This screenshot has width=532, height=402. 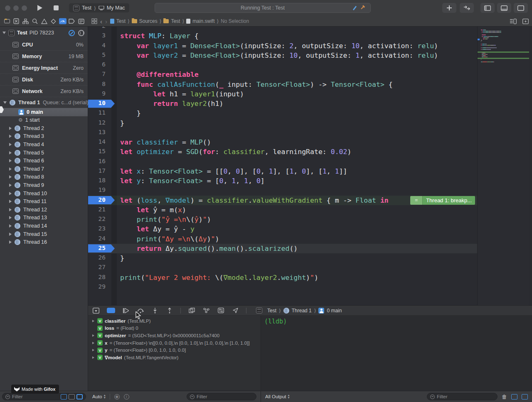 What do you see at coordinates (100, 248) in the screenshot?
I see `line-number: 25` at bounding box center [100, 248].